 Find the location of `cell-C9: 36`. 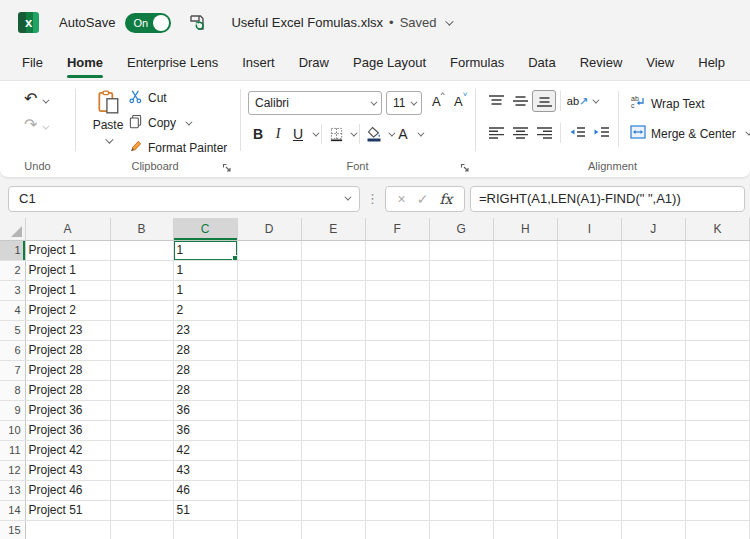

cell-C9: 36 is located at coordinates (205, 410).